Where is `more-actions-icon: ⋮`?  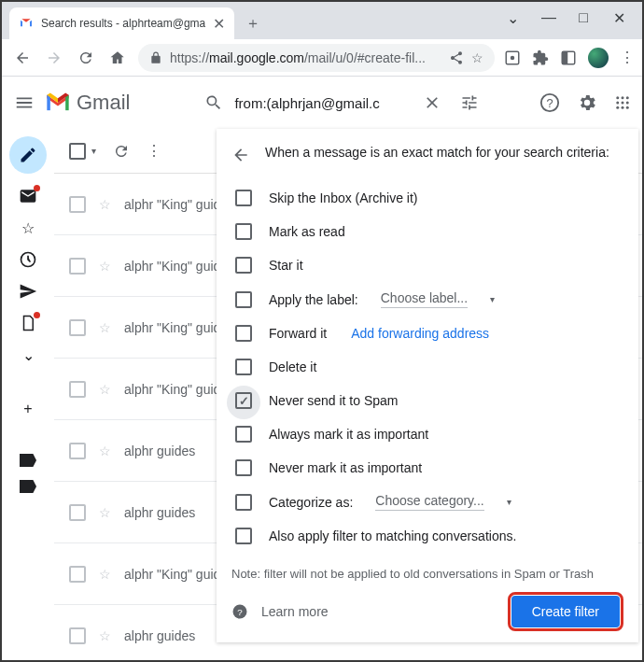
more-actions-icon: ⋮ is located at coordinates (154, 151).